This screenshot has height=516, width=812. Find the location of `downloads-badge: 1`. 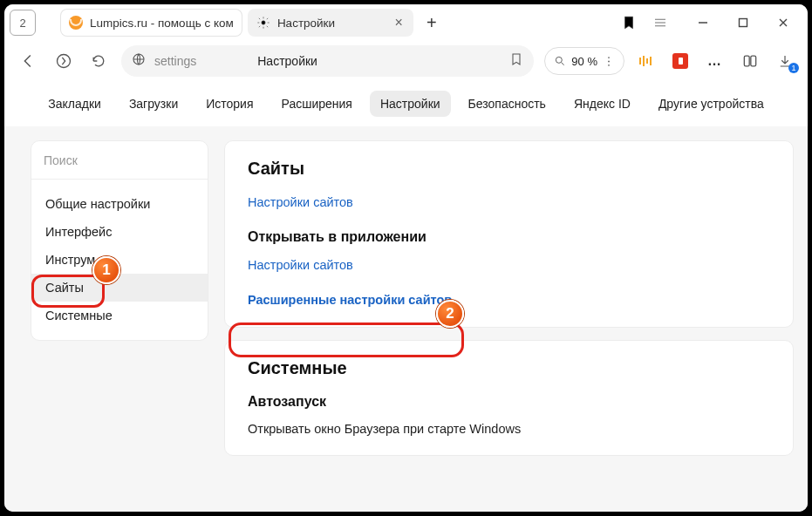

downloads-badge: 1 is located at coordinates (794, 68).